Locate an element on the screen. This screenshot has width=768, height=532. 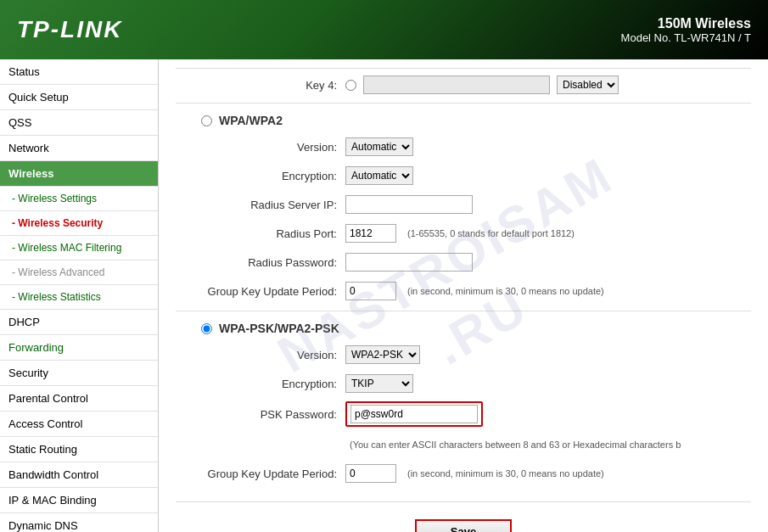
wpa-version-row: Version: Automatic WPA WPA2 is located at coordinates (463, 147).